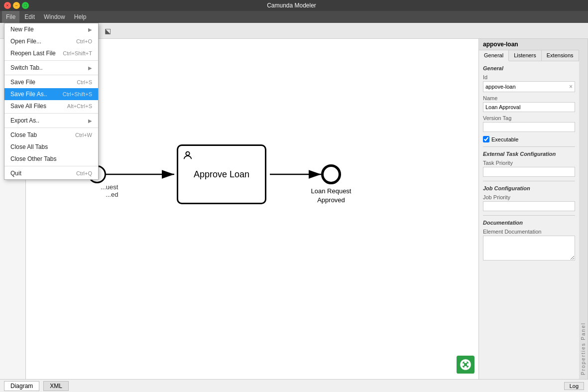  Describe the element at coordinates (292, 5) in the screenshot. I see `app-title: Camunda Modeler` at that location.